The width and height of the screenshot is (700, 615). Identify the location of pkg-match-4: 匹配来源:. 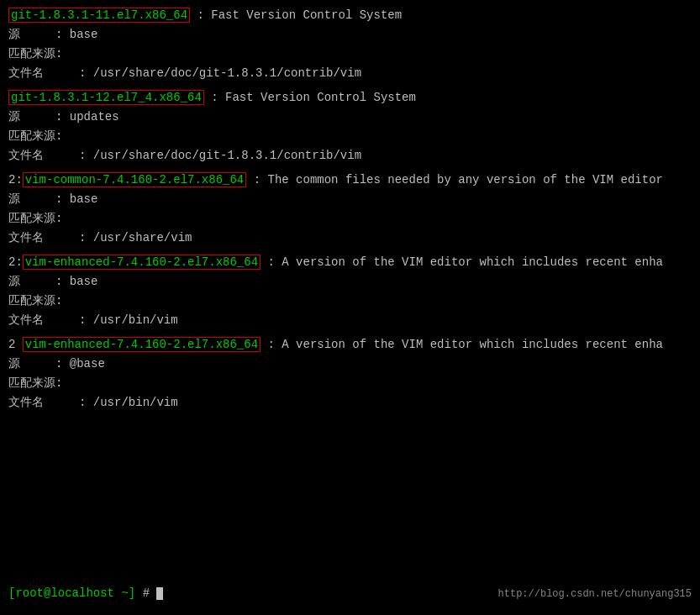
(350, 301).